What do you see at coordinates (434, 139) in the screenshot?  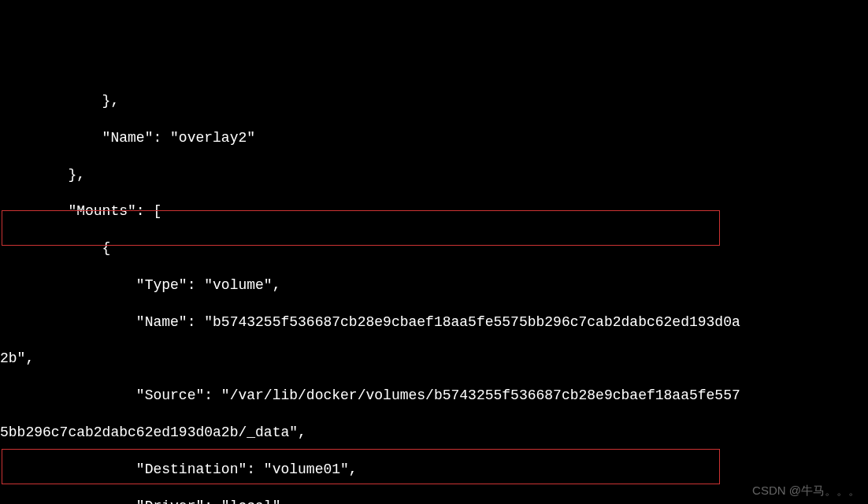 I see `code-line: "Name": "overlay2"` at bounding box center [434, 139].